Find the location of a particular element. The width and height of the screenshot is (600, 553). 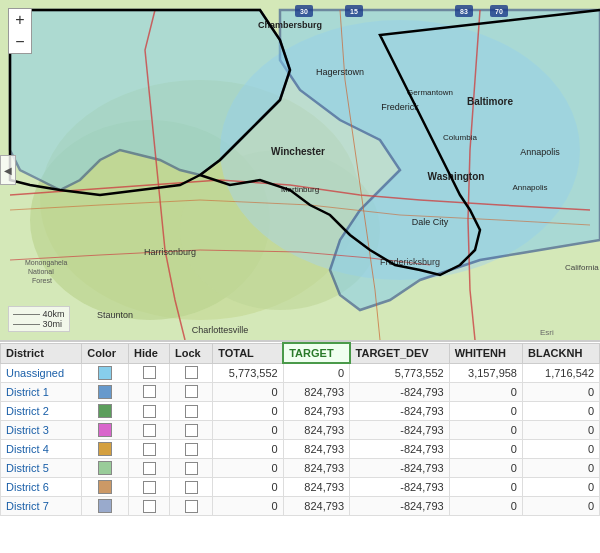

district-name-cell: District 3 is located at coordinates (42, 430).